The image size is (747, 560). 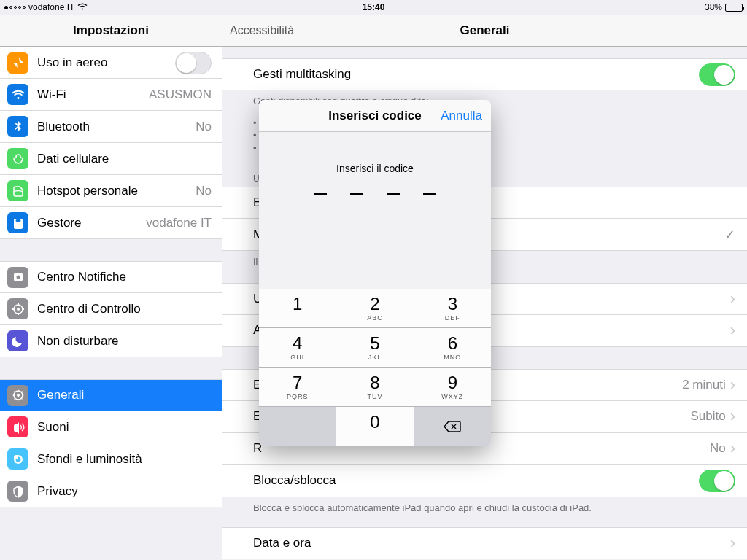 What do you see at coordinates (375, 387) in the screenshot?
I see `keypad-key-8: 8TUV` at bounding box center [375, 387].